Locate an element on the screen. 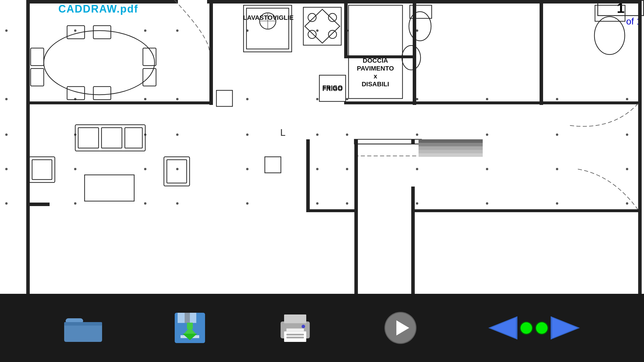  svg-text: FRIGO is located at coordinates (332, 87).